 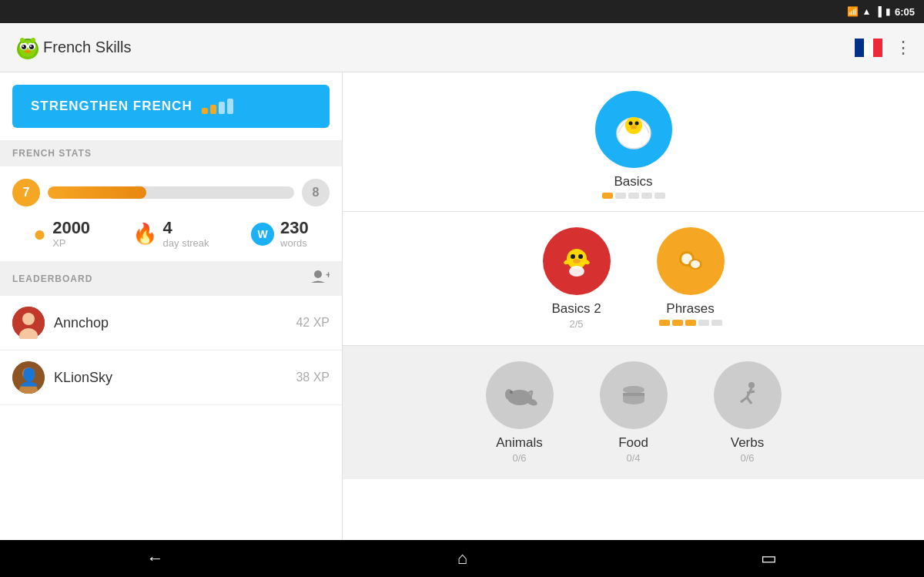 What do you see at coordinates (171, 324) in the screenshot?
I see `leaderboard-item: Annchop 42 XP` at bounding box center [171, 324].